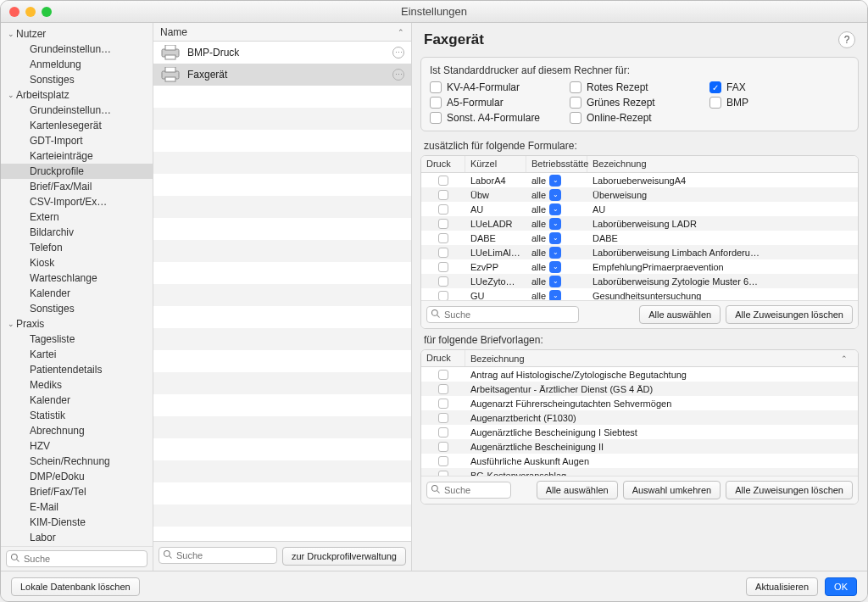  Describe the element at coordinates (639, 224) in the screenshot. I see `table-row: LUeLADRalle⌄Laborüberweisung LADR` at that location.